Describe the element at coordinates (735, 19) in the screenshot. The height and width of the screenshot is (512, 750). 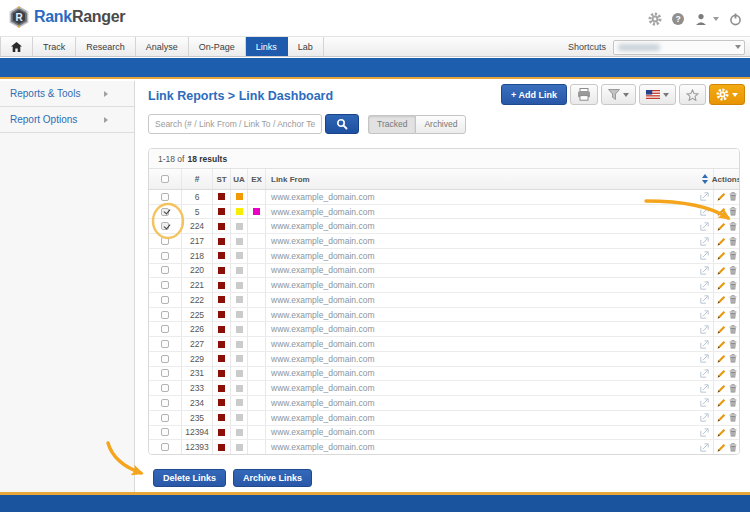
I see `power-icon` at that location.